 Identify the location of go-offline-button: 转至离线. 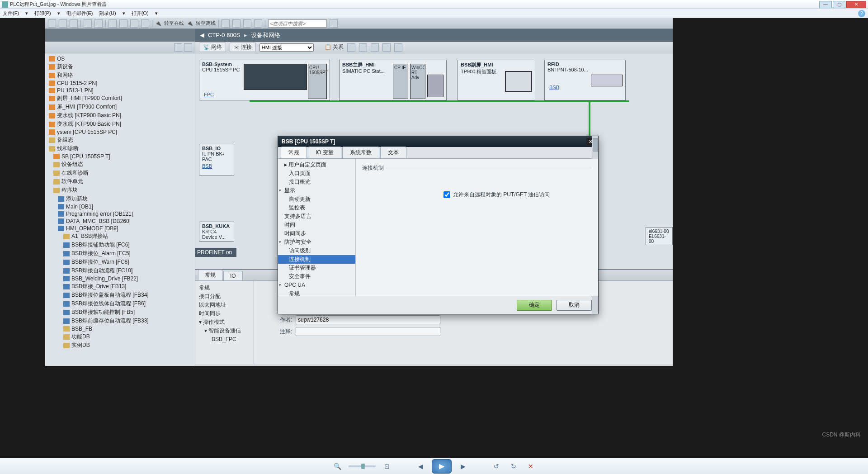
(206, 24).